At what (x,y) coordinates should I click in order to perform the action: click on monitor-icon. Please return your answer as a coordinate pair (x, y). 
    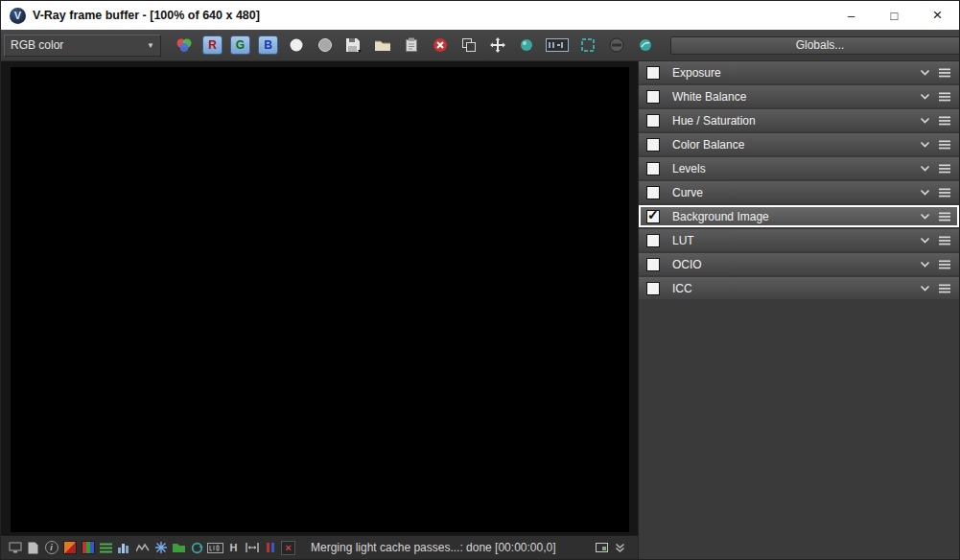
    Looking at the image, I should click on (15, 548).